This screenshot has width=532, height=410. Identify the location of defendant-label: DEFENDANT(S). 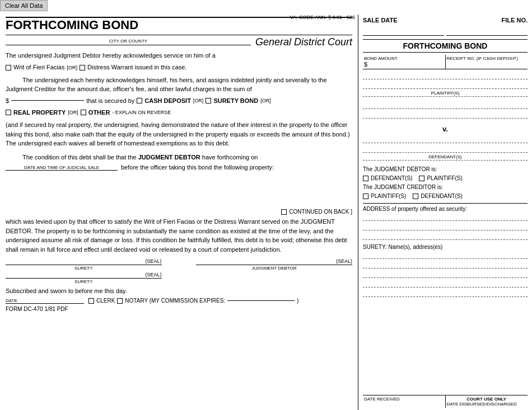
(445, 158).